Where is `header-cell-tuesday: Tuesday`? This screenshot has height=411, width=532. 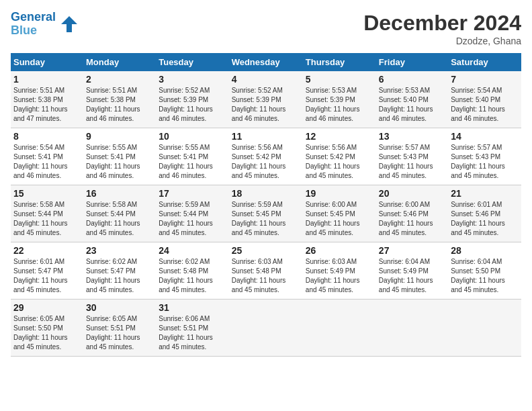 header-cell-tuesday: Tuesday is located at coordinates (192, 62).